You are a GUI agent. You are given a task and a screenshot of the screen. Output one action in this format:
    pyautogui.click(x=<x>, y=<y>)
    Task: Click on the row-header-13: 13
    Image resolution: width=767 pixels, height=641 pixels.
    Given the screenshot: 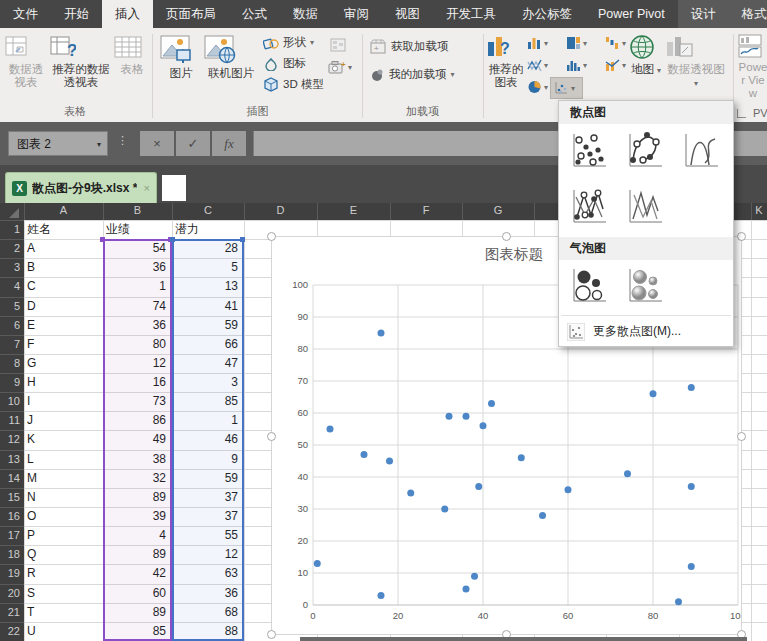 What is the action you would take?
    pyautogui.click(x=10, y=459)
    